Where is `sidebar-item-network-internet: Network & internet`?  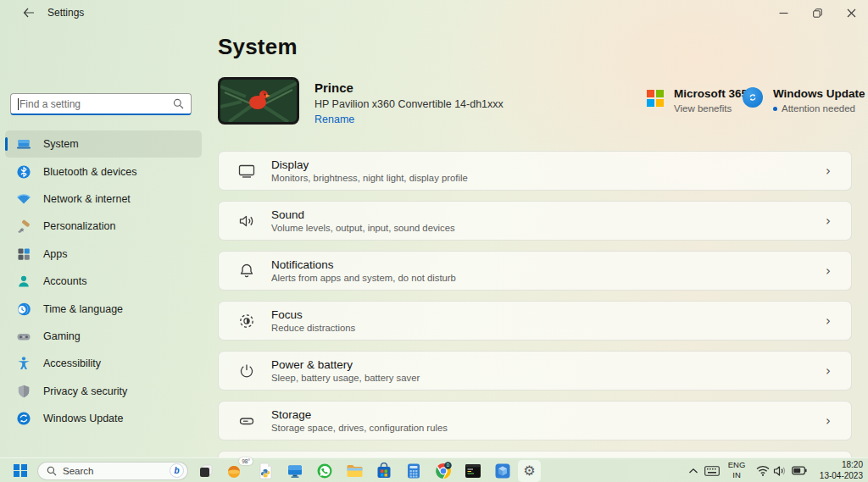
sidebar-item-network-internet: Network & internet is located at coordinates (103, 199).